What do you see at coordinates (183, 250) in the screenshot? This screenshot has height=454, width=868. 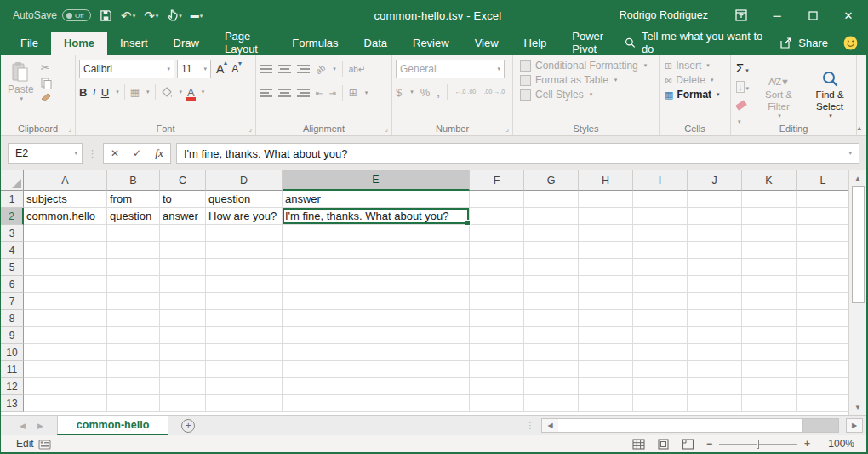 I see `cell-C4` at bounding box center [183, 250].